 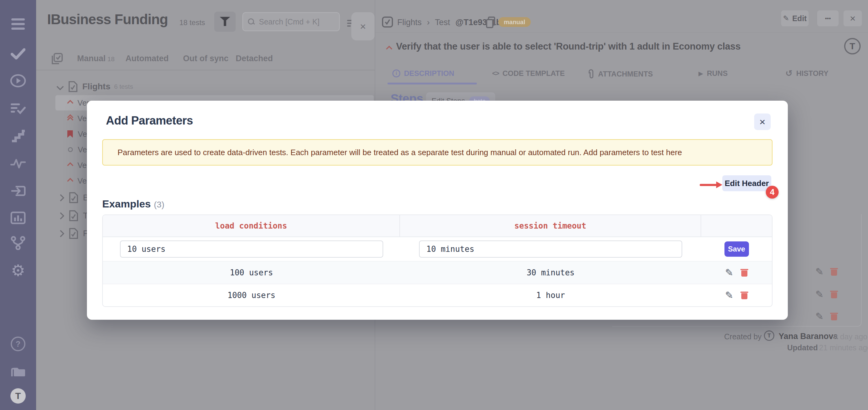 What do you see at coordinates (18, 163) in the screenshot?
I see `pulse-icon` at bounding box center [18, 163].